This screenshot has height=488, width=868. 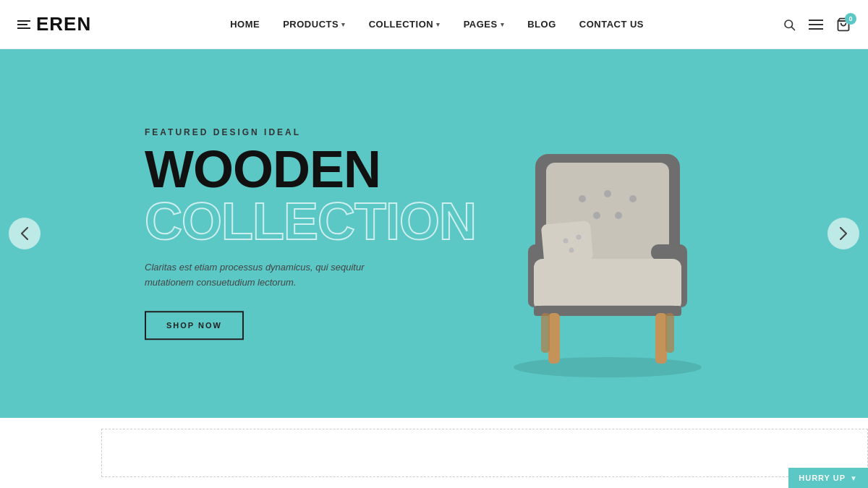 I want to click on slider-prev-button, so click(x=25, y=234).